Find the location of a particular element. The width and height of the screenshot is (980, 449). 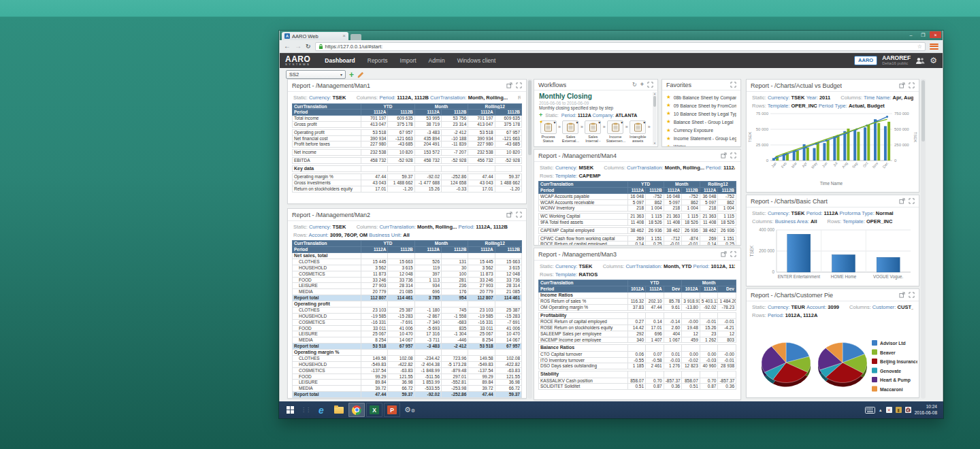

address-bar: https://127.0.0.1/ui/#start: ☆ is located at coordinates (621, 46).